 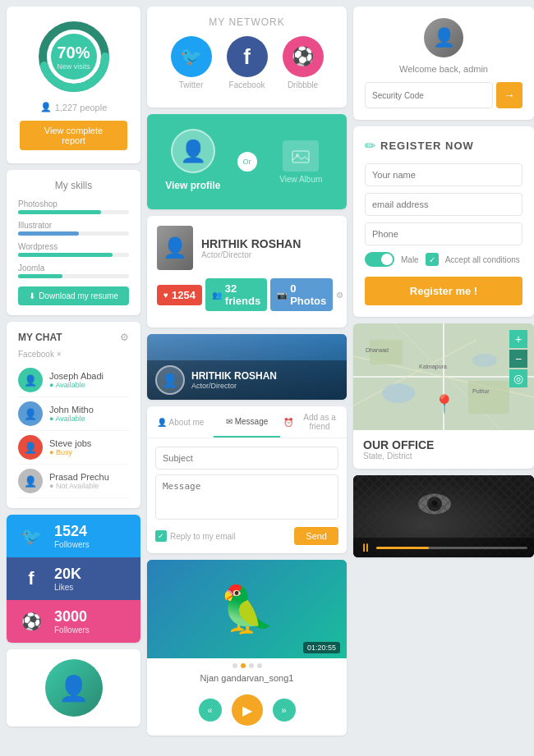 I want to click on register-button: Register me !, so click(x=444, y=291).